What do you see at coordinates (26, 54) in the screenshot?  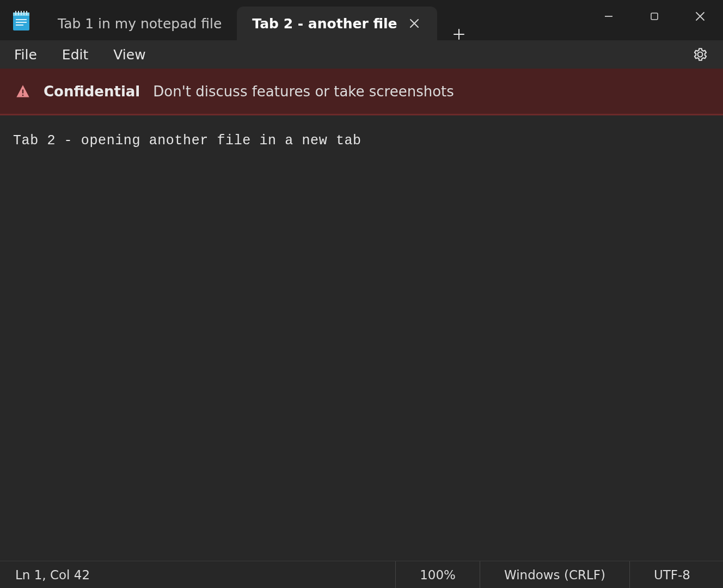 I see `menu-file: File` at bounding box center [26, 54].